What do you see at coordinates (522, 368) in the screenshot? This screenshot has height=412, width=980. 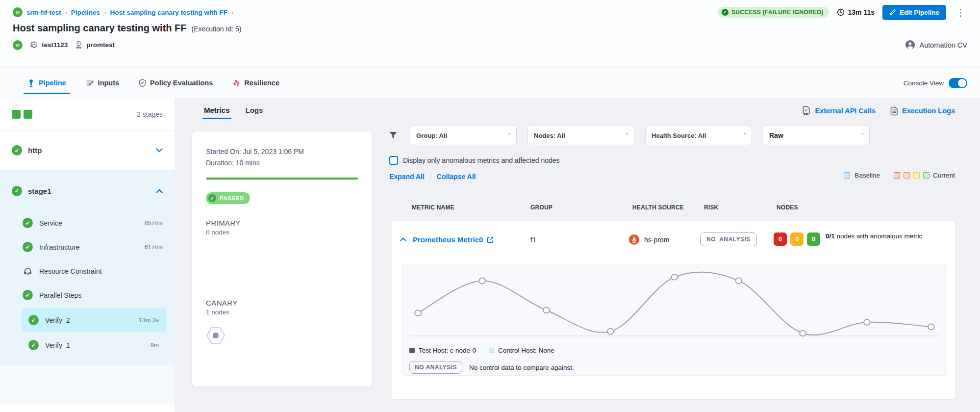 I see `no-analysis-message: No control data to compare against.` at bounding box center [522, 368].